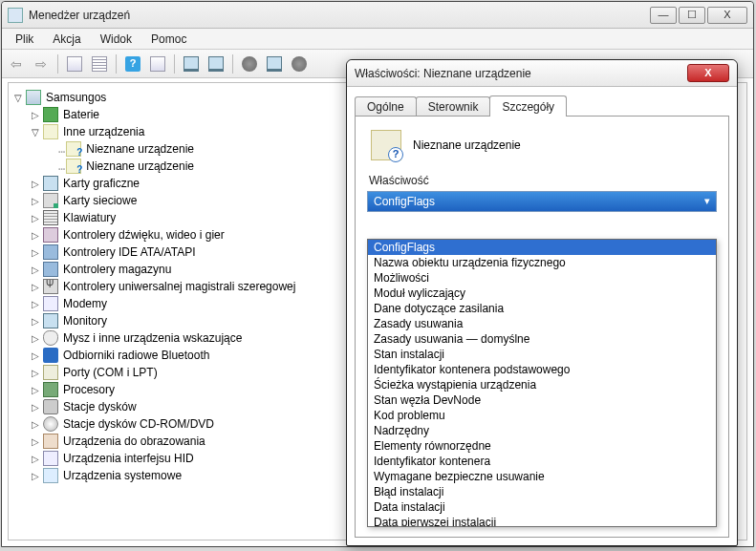 Image resolution: width=756 pixels, height=551 pixels. Describe the element at coordinates (528, 106) in the screenshot. I see `tab-details: Szczegóły` at that location.